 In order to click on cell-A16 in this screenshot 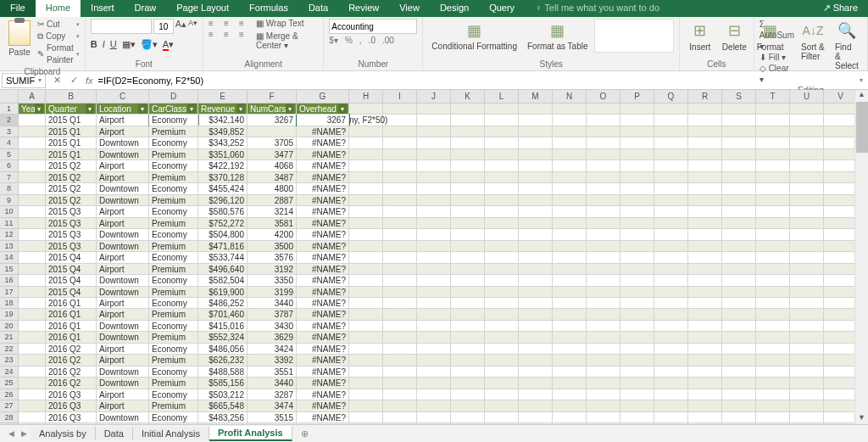, I will do `click(32, 280)`.